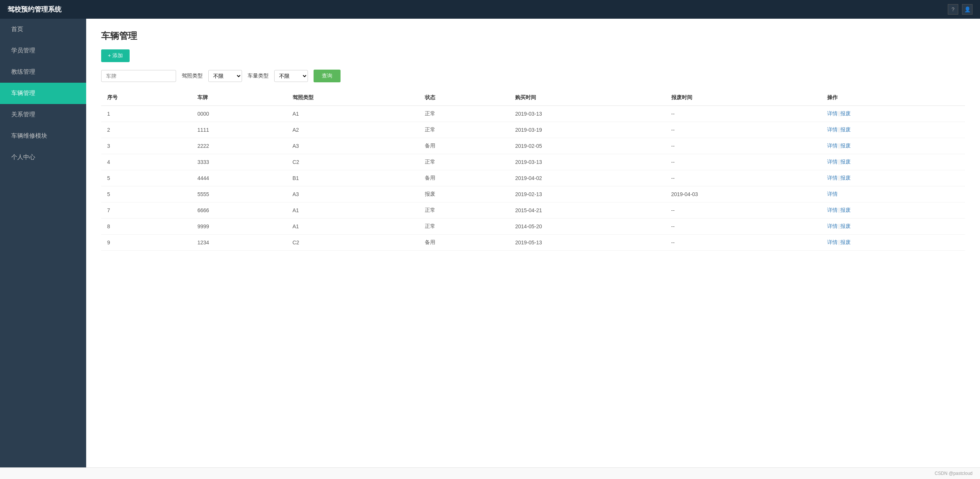 Image resolution: width=980 pixels, height=479 pixels. I want to click on cell-plate: 1111, so click(239, 130).